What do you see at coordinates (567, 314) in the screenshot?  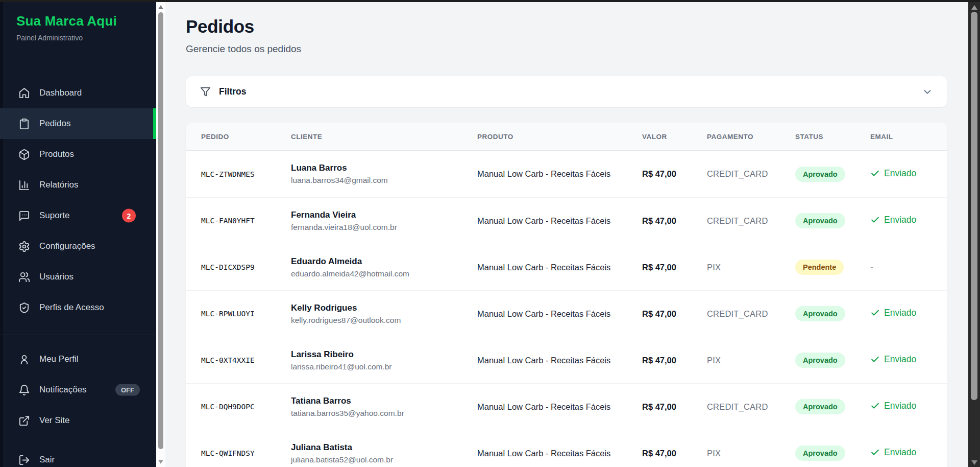 I see `table-row-mlc-rpwluoyi: MLC-RPWLUOYI Kelly Rodrigues kelly.rodri…` at bounding box center [567, 314].